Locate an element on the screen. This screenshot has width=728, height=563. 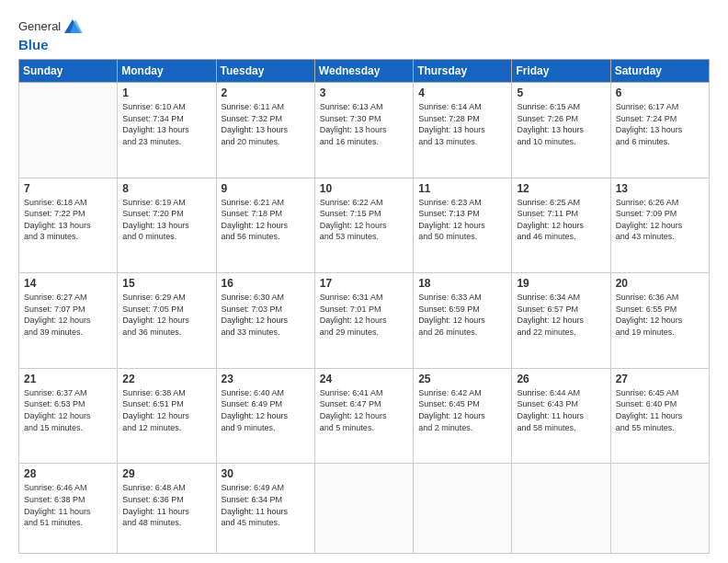
day-number: 24 is located at coordinates (364, 379).